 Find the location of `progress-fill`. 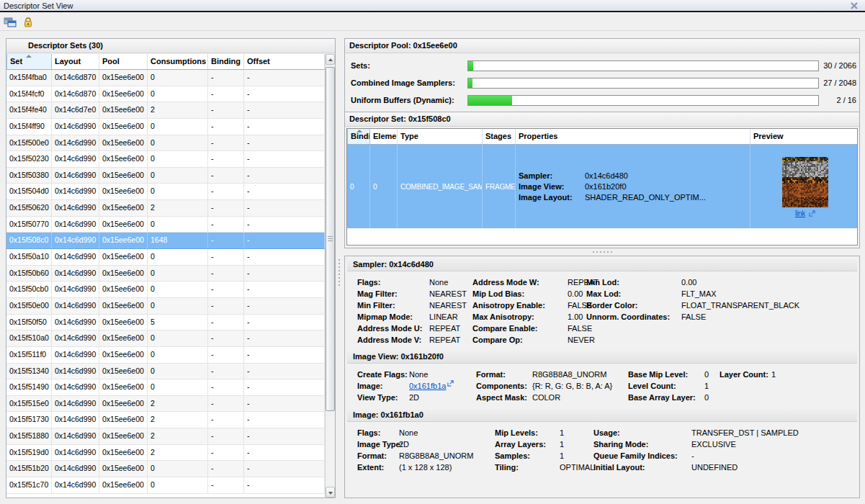

progress-fill is located at coordinates (490, 101).